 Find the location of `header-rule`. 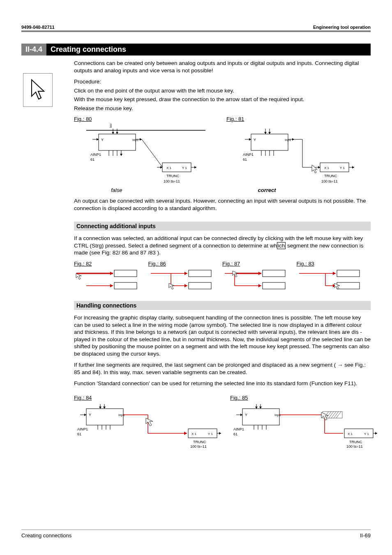

header-rule is located at coordinates (196, 31).